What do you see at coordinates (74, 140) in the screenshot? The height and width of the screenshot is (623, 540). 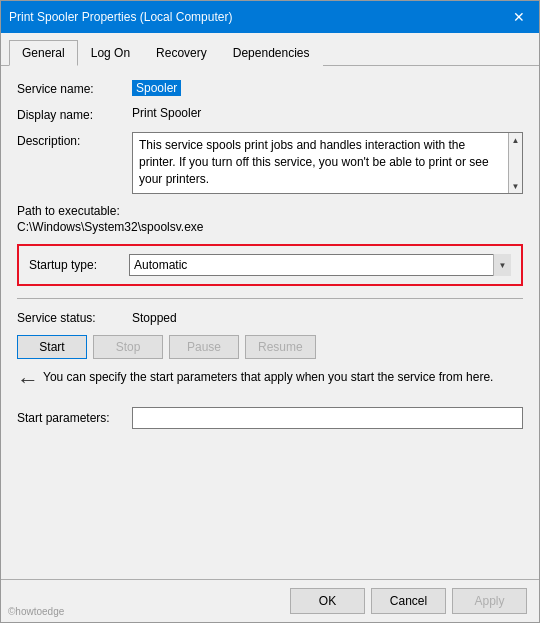 I see `description-label: Description:` at bounding box center [74, 140].